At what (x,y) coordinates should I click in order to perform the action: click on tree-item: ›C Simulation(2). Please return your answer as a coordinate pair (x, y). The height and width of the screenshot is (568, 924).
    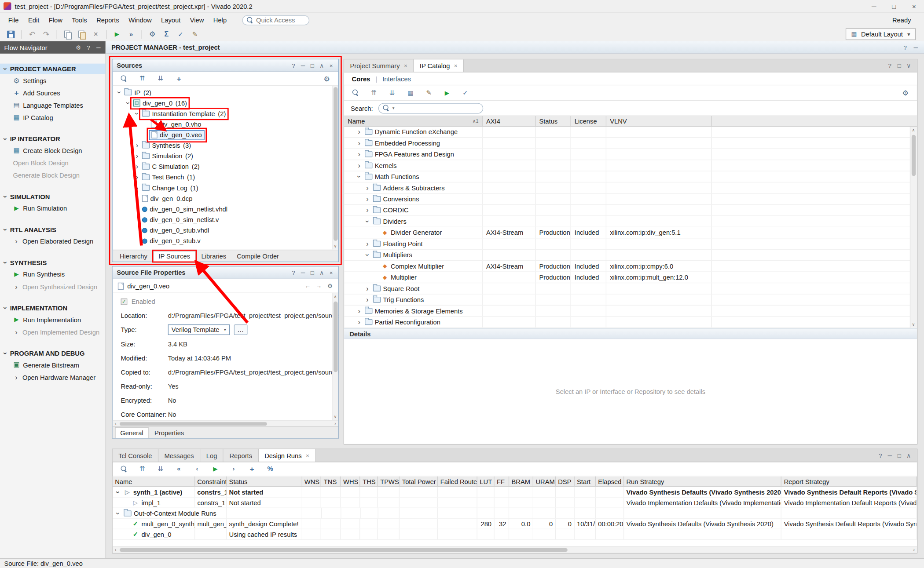
    Looking at the image, I should click on (225, 167).